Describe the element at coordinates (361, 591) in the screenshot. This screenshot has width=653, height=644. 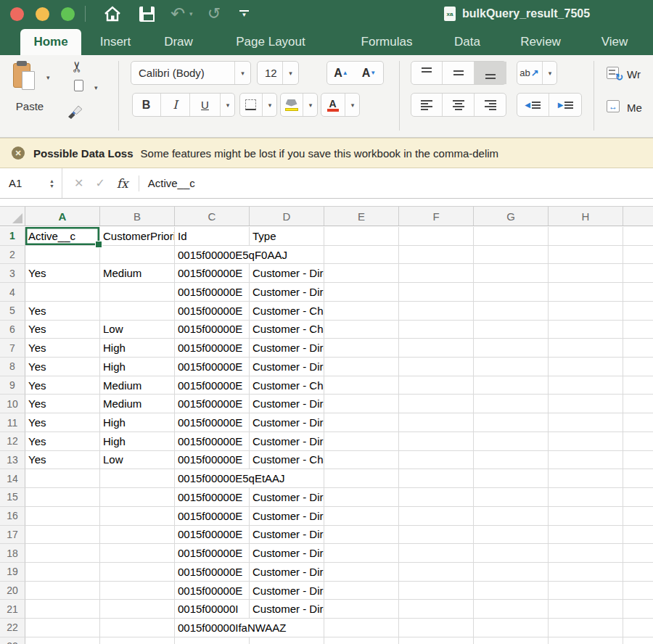
I see `cell-E20` at that location.